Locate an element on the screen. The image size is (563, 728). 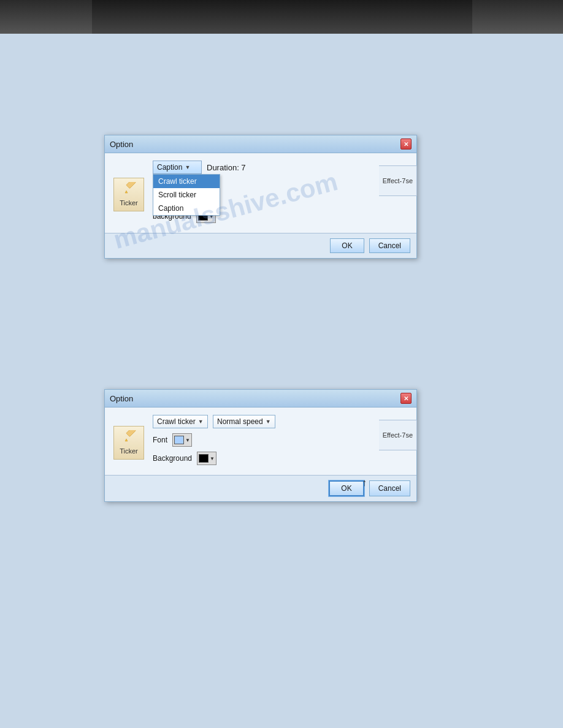
caption-dropdown-menu: Crawl ticker Scroll ticker Caption is located at coordinates (186, 195).